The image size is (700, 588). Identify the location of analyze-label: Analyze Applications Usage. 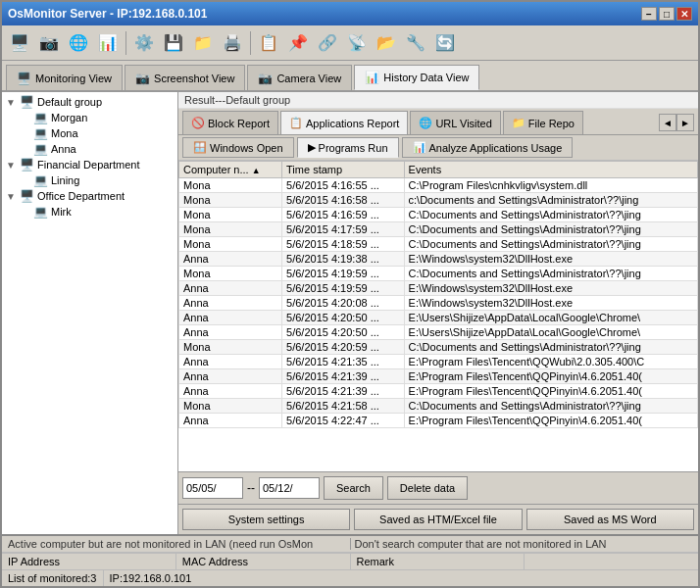
(496, 148).